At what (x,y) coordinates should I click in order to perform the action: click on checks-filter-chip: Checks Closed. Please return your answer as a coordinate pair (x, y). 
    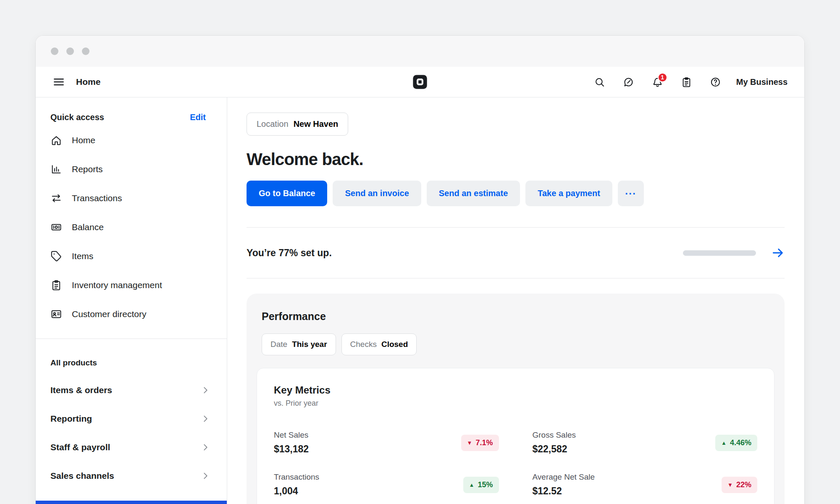
    Looking at the image, I should click on (379, 344).